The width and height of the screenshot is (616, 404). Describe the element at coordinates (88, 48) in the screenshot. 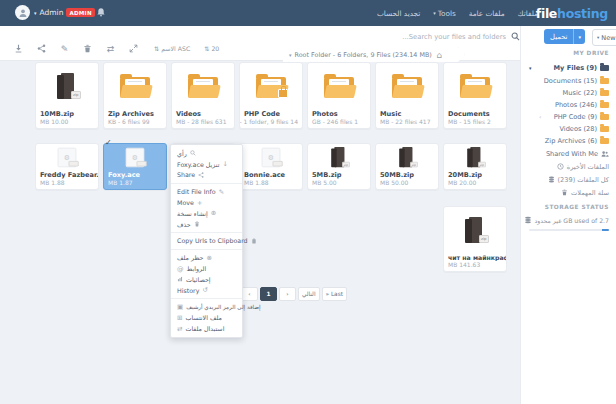

I see `delete-button` at that location.